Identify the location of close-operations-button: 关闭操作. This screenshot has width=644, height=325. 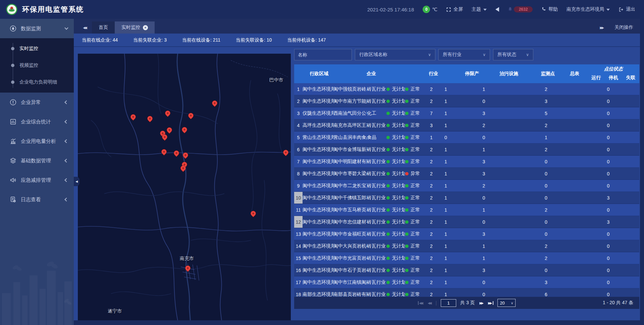
(624, 28).